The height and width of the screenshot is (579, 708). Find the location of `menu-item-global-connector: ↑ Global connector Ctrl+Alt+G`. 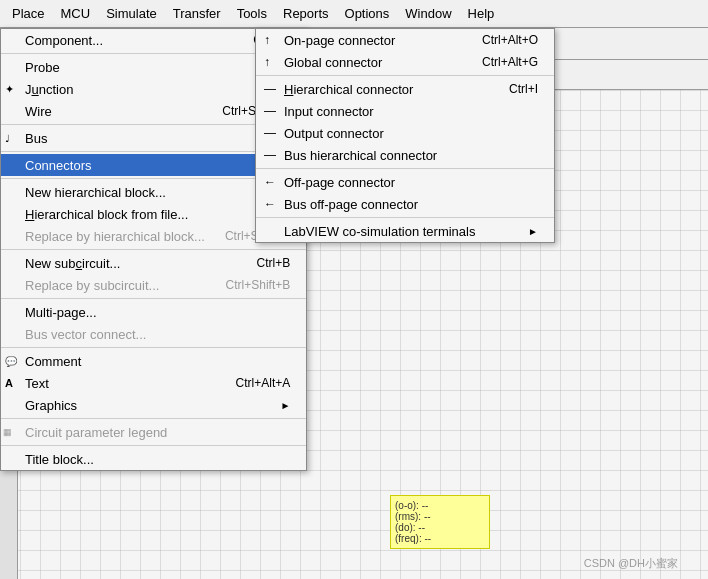

menu-item-global-connector: ↑ Global connector Ctrl+Alt+G is located at coordinates (405, 62).